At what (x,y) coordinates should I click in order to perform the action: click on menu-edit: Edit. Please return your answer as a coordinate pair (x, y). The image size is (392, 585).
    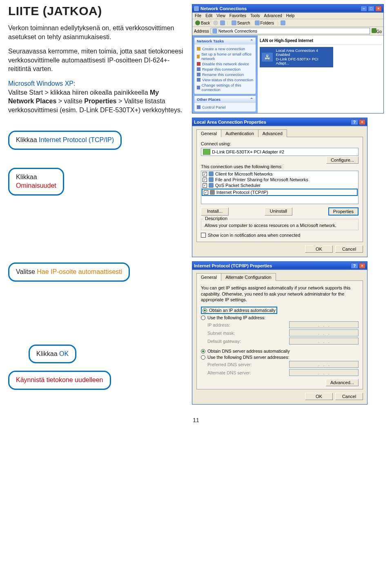
    Looking at the image, I should click on (209, 16).